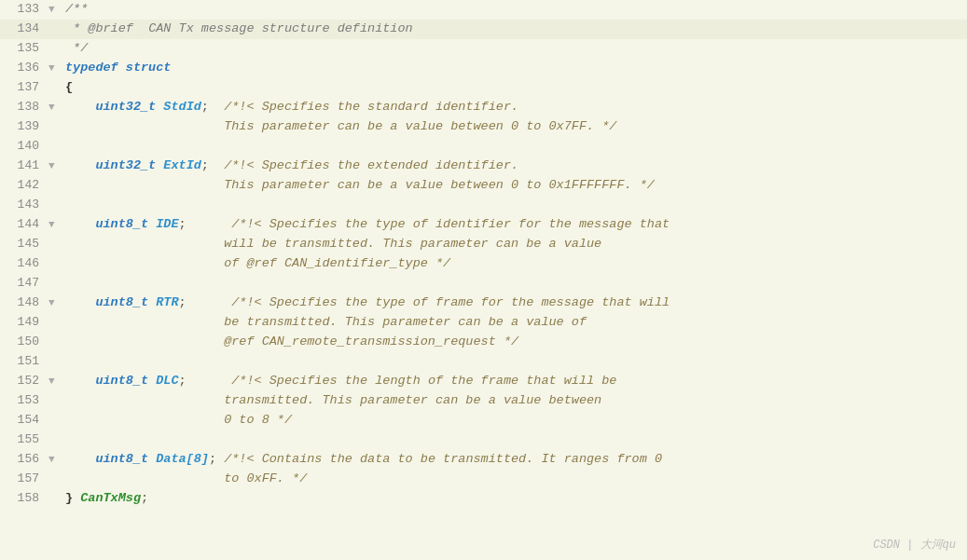 The width and height of the screenshot is (967, 560). Describe the element at coordinates (76, 48) in the screenshot. I see `code-token: */` at that location.